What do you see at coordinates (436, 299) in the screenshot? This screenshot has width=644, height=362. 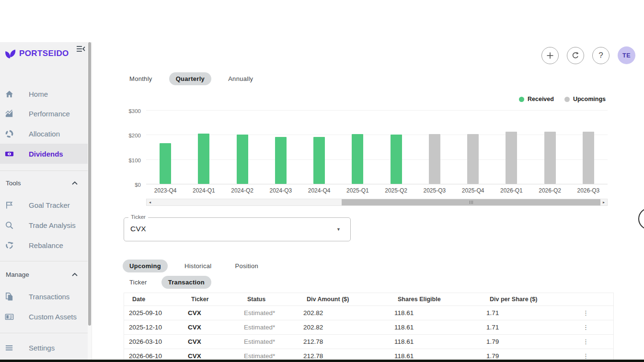 I see `column-header: Shares Eligible` at bounding box center [436, 299].